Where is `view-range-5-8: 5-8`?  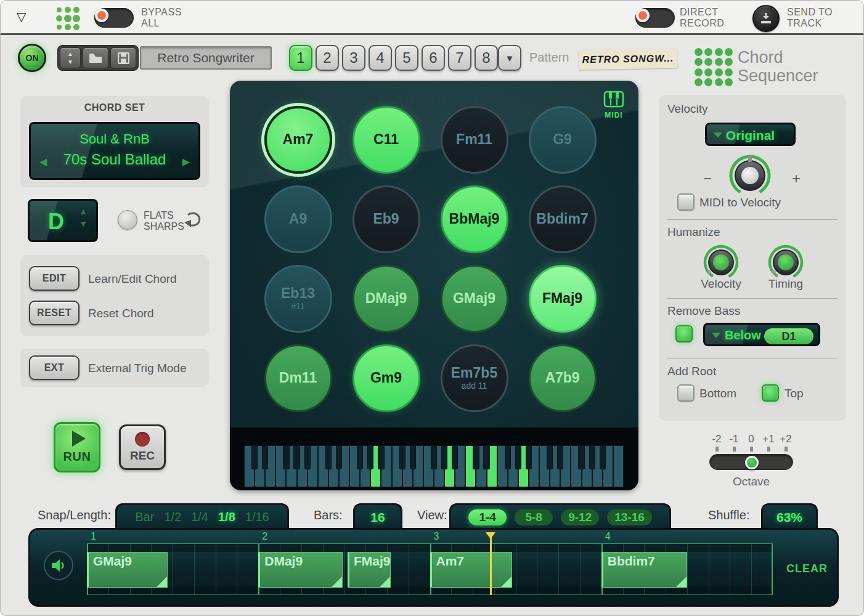 view-range-5-8: 5-8 is located at coordinates (534, 517).